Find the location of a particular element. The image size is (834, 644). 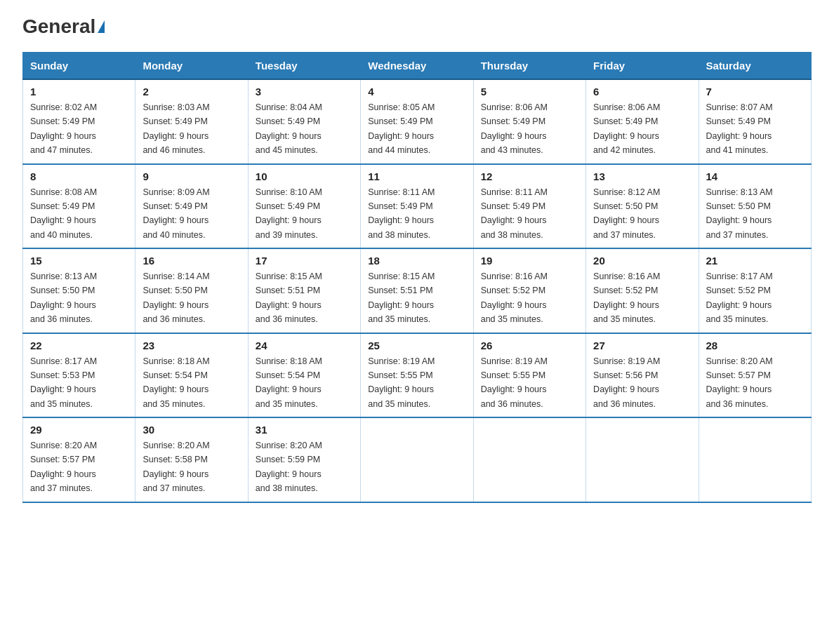

calendar-day-26: 26 Sunrise: 8:19 AMSunset: 5:55 PMDaylig… is located at coordinates (529, 376).